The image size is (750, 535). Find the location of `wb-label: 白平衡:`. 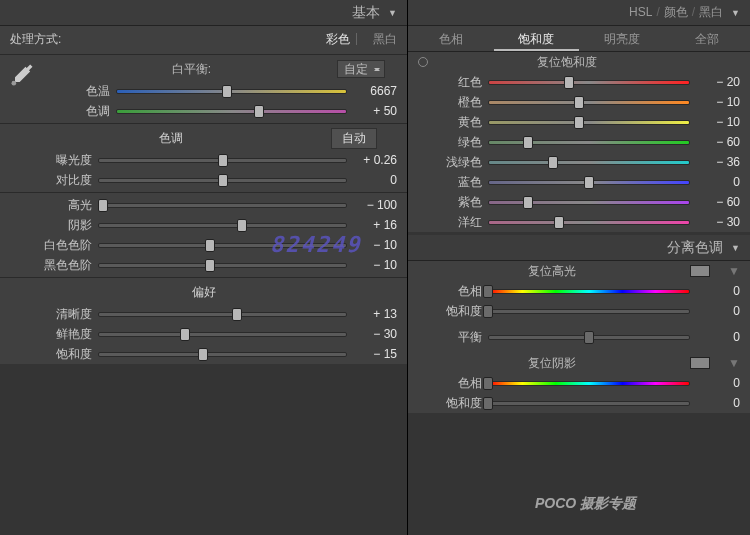

wb-label: 白平衡: is located at coordinates (192, 70).